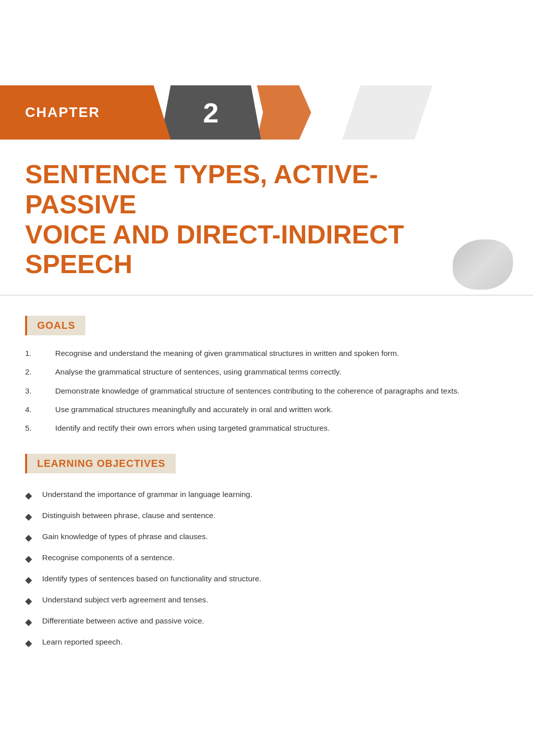  I want to click on objective-list-item: ◆ Recognise components of a sentence., so click(266, 559).